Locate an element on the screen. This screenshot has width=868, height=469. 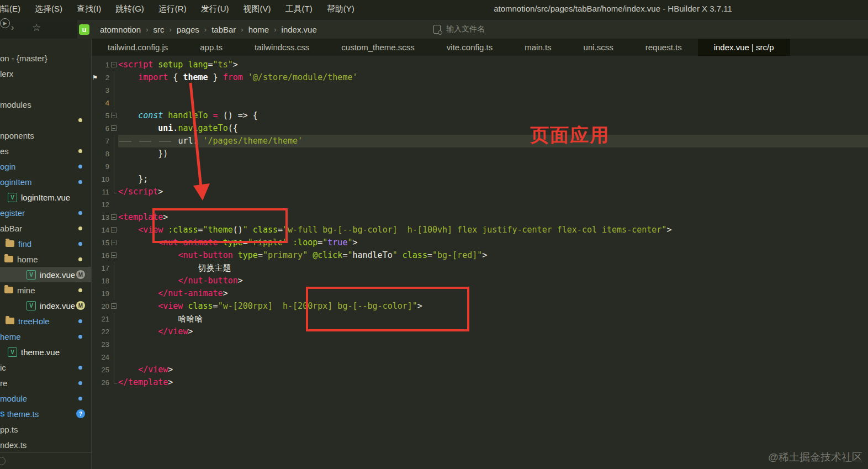
tree-item-16: Vindex.vueM is located at coordinates (45, 305).